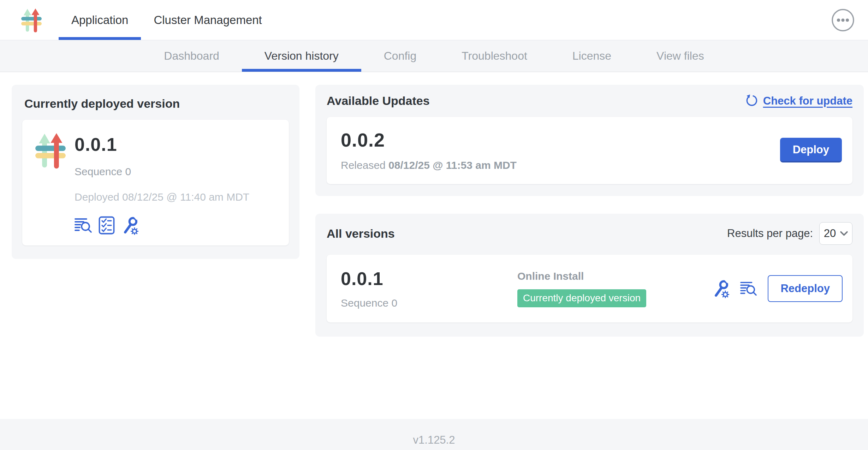 Image resolution: width=868 pixels, height=450 pixels. I want to click on version-row-actions: Redeploy, so click(777, 289).